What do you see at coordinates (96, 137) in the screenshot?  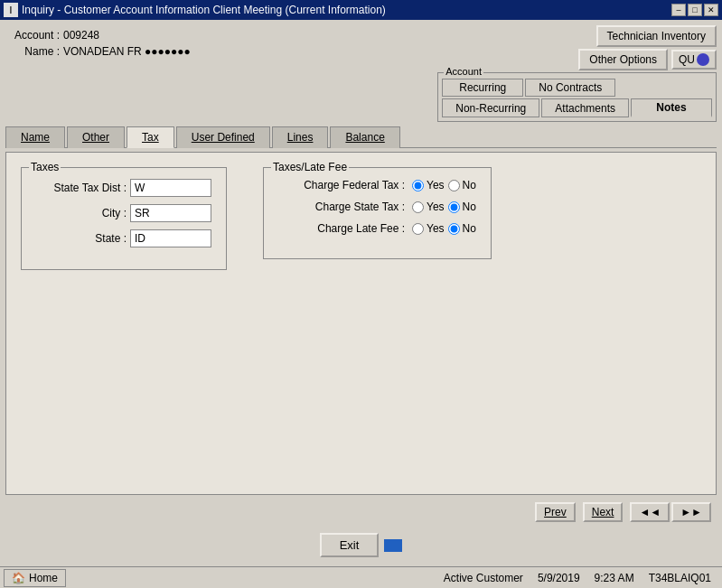 I see `tab-other: Other` at bounding box center [96, 137].